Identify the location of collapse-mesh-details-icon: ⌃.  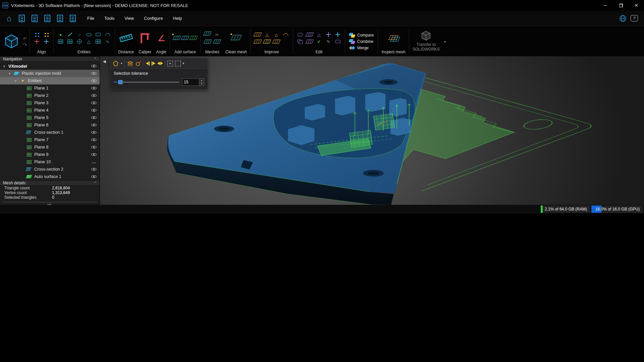
(95, 183).